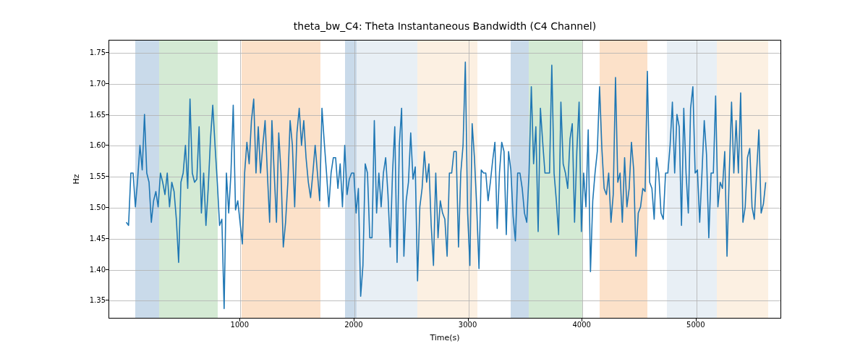 The image size is (868, 362). I want to click on y-tick-label: 1.75, so click(96, 52).